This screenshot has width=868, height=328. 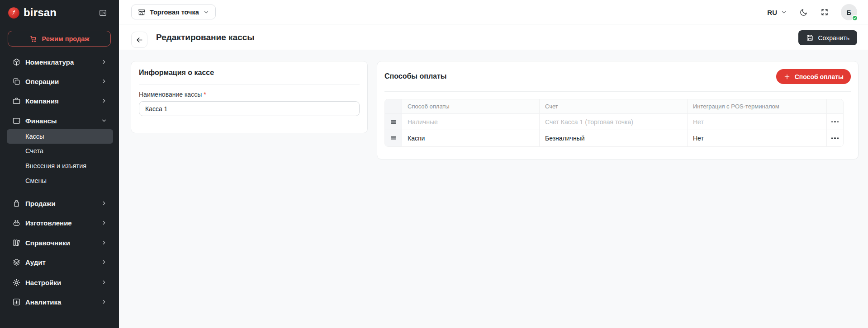 What do you see at coordinates (50, 62) in the screenshot?
I see `sidebar-item-label: Номенклатура` at bounding box center [50, 62].